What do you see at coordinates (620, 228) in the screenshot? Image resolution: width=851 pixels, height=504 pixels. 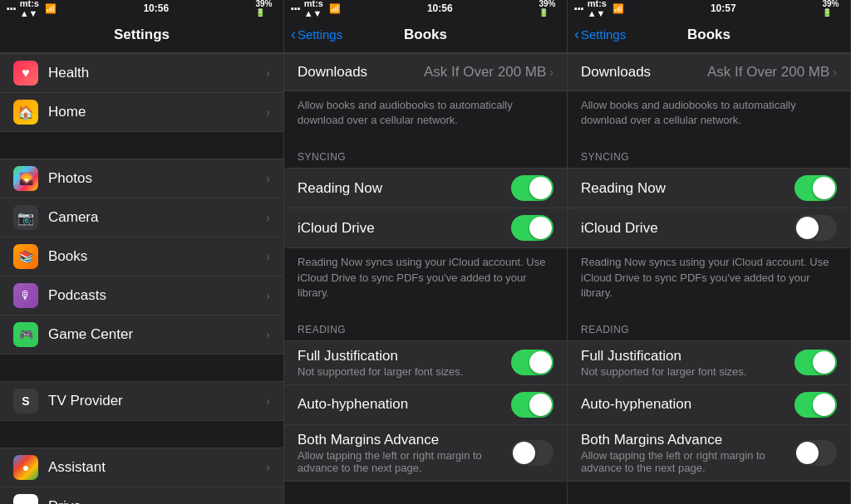 I see `icloud-drive-label-right: iCloud Drive` at bounding box center [620, 228].